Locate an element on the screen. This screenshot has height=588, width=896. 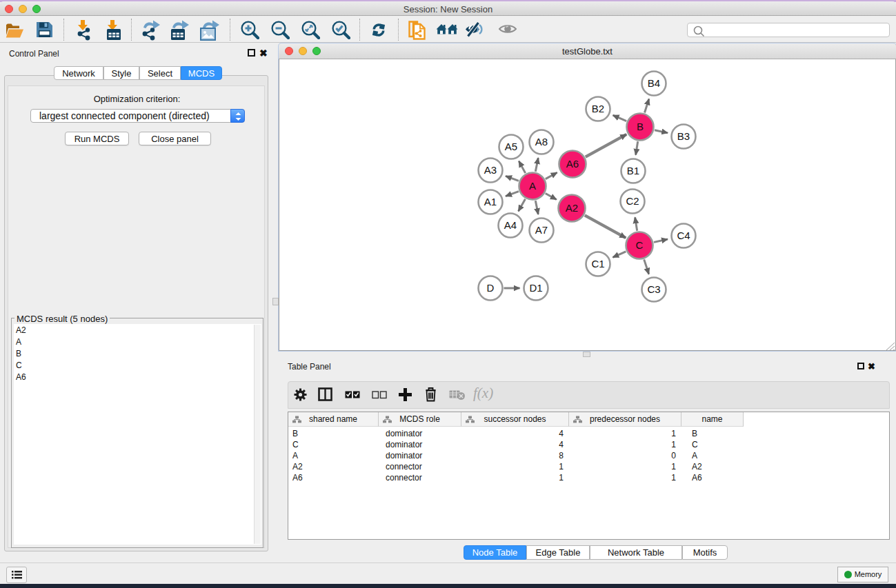
svg-text: A7 is located at coordinates (541, 230).